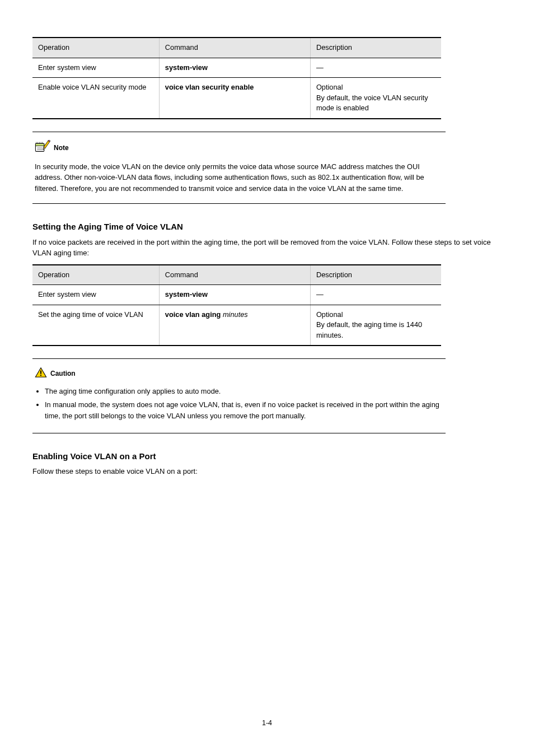  Describe the element at coordinates (62, 148) in the screenshot. I see `note-title: Note` at that location.